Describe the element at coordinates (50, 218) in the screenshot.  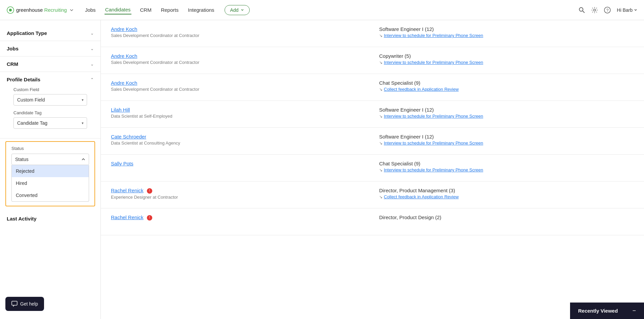
I see `last-activity-label: Last Activity` at that location.